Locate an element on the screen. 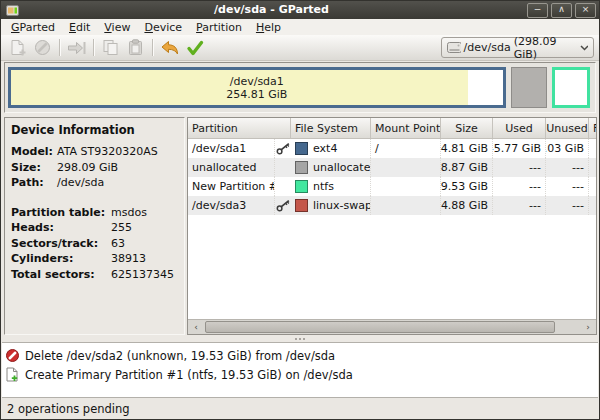  column-header-mountpoint: Mount Point is located at coordinates (406, 128).